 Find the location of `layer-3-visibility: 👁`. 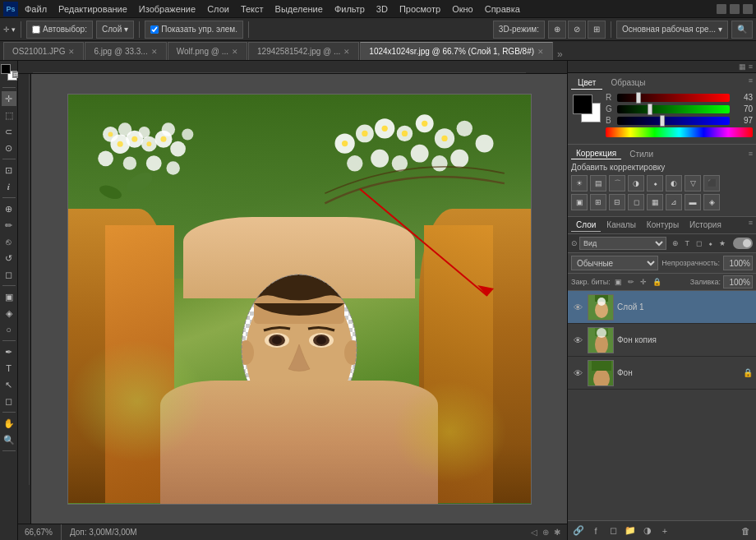

layer-3-visibility: 👁 is located at coordinates (578, 373).